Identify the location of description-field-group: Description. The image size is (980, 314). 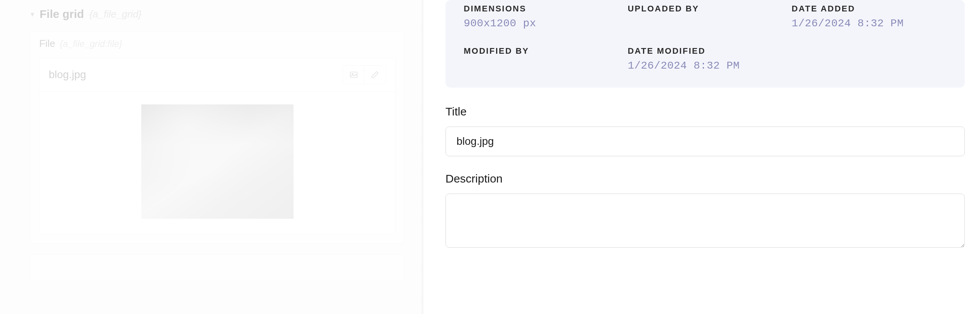
(705, 211).